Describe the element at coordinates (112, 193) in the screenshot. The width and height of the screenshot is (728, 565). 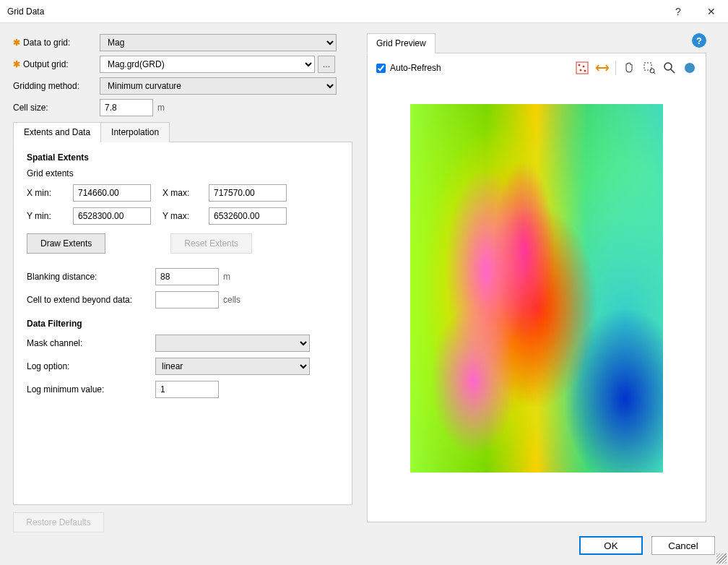
I see `xmin-input` at that location.